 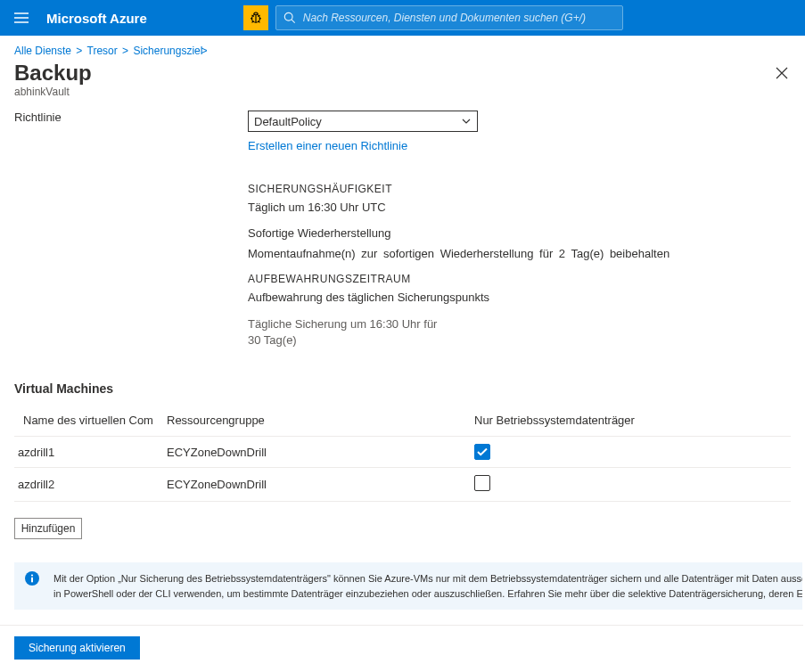 I want to click on cell-vm-name: azdrill2, so click(x=87, y=485).